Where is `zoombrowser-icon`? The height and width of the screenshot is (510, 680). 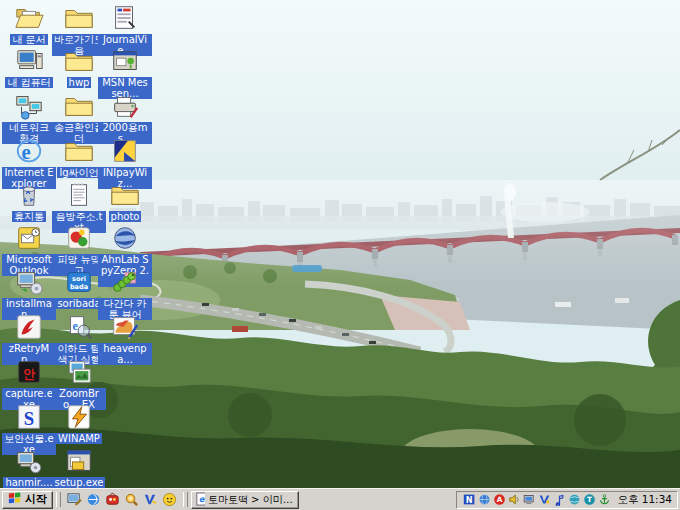 zoombrowser-icon is located at coordinates (79, 372).